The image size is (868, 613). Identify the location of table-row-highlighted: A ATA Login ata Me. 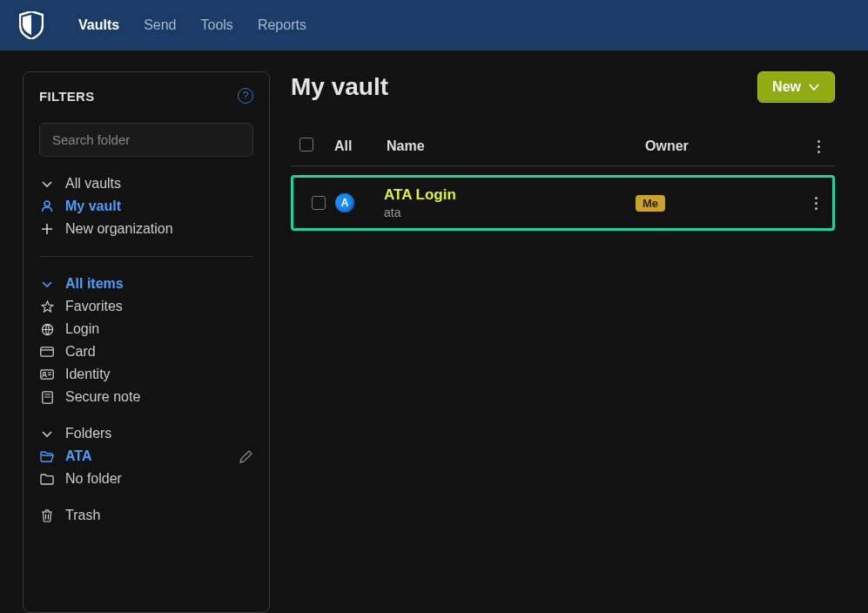
(562, 203).